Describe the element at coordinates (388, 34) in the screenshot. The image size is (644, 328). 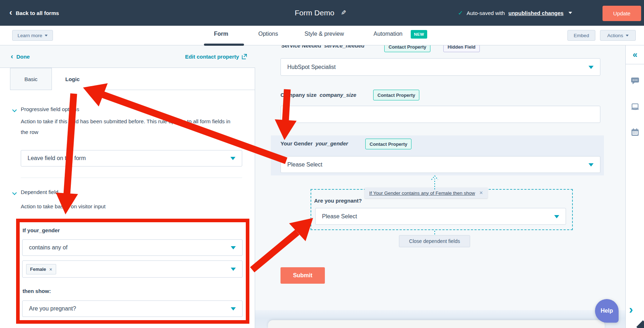
I see `tab-automation: Automation` at that location.